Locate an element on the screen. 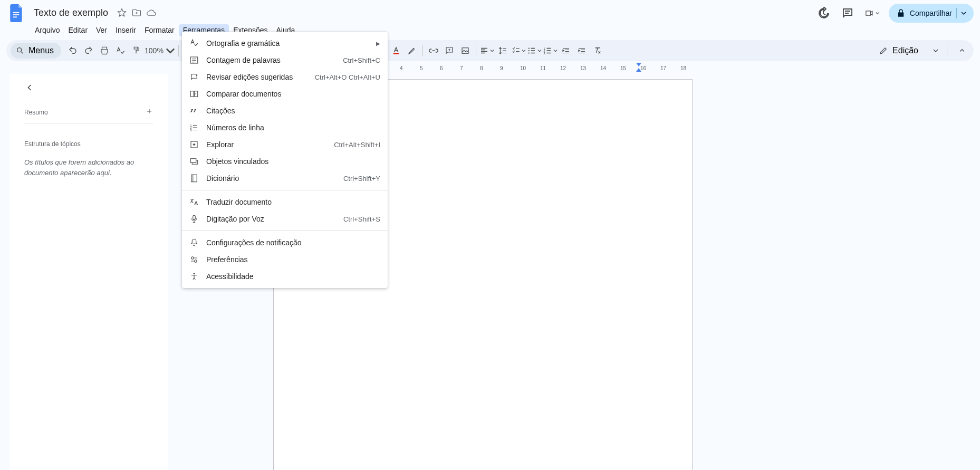  menu-inserir: Inserir is located at coordinates (126, 30).